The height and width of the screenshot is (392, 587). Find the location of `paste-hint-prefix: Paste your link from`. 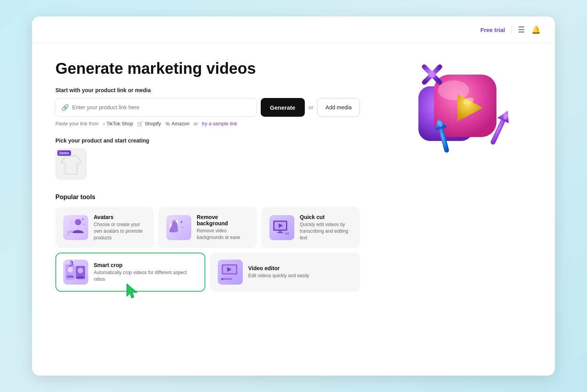

paste-hint-prefix: Paste your link from is located at coordinates (77, 124).